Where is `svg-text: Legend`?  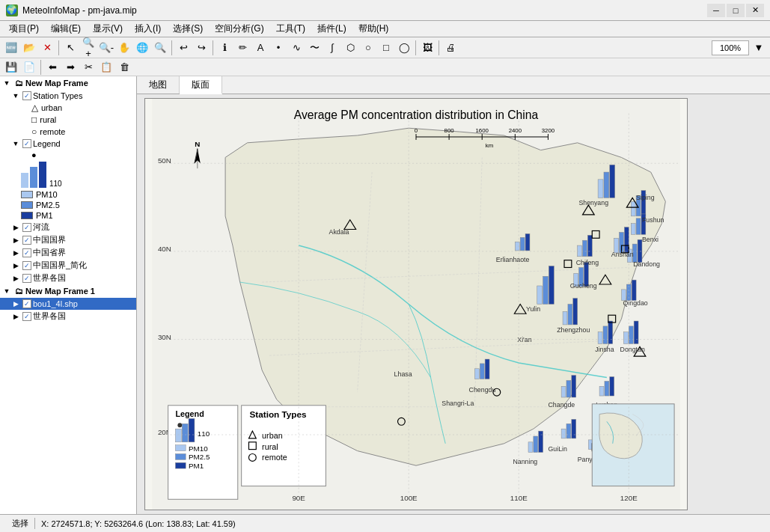 svg-text: Legend is located at coordinates (189, 414).